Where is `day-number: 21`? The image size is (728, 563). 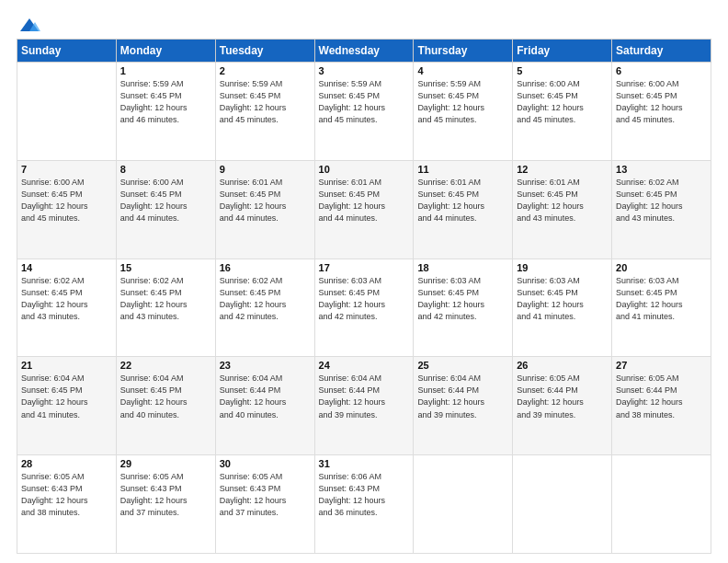 day-number: 21 is located at coordinates (66, 365).